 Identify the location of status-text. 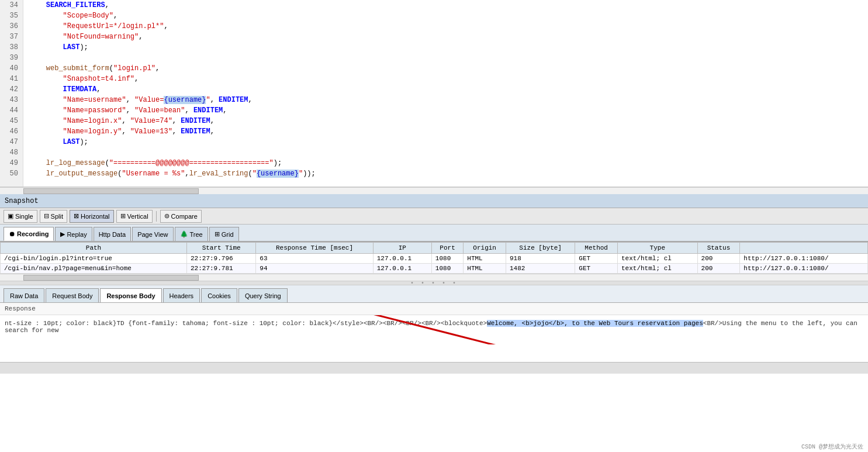
(6, 368).